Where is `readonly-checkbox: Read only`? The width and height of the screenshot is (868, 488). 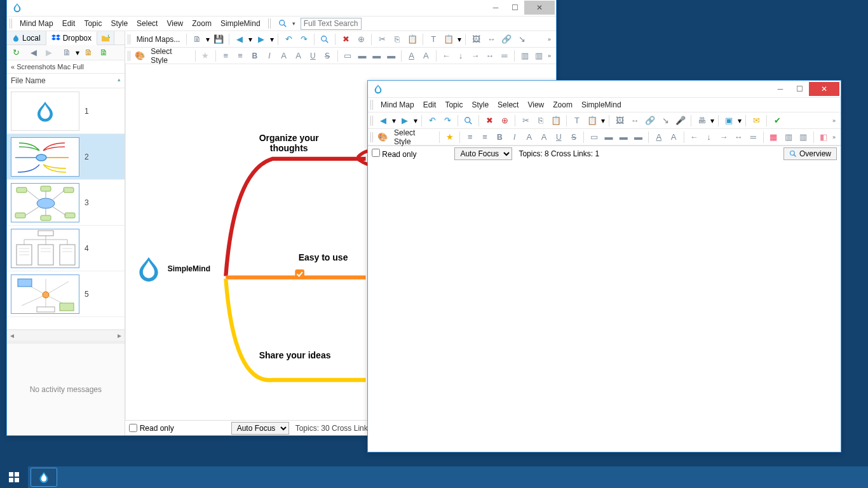
readonly-checkbox: Read only is located at coordinates (394, 154).